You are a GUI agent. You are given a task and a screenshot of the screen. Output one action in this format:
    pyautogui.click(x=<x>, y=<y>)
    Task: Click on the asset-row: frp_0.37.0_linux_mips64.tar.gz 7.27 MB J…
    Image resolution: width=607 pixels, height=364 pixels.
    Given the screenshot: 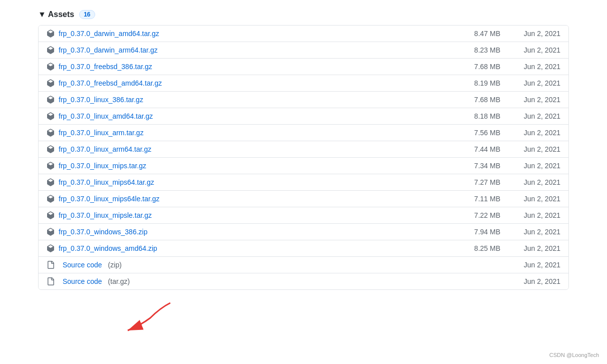 What is the action you would take?
    pyautogui.click(x=304, y=182)
    